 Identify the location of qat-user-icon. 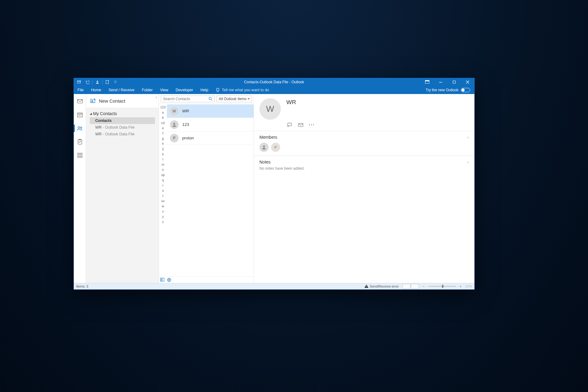
(97, 82).